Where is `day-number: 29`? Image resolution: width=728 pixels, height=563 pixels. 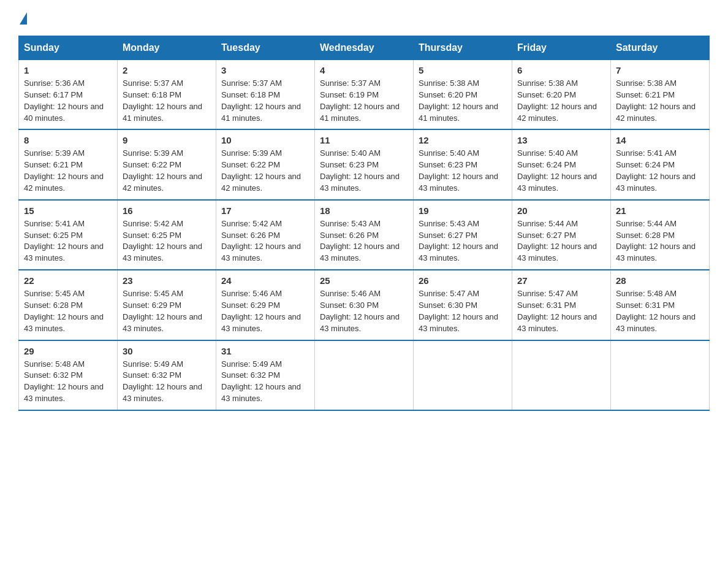 day-number: 29 is located at coordinates (68, 351).